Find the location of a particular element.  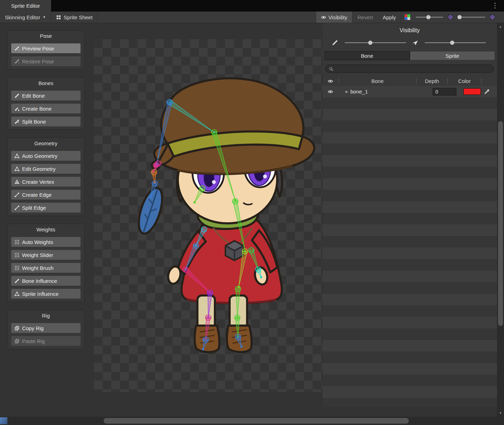

horizontal-scroll-thumb is located at coordinates (256, 421).